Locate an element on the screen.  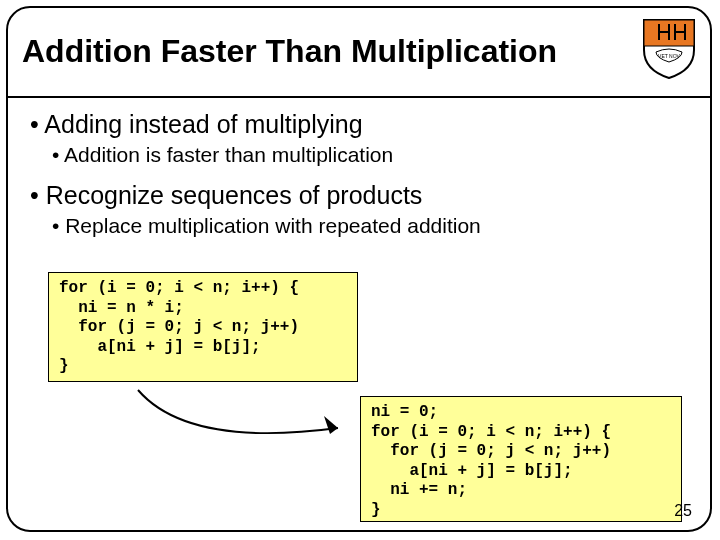
bullet-level2: Addition is faster than multiplication is located at coordinates (361, 155).